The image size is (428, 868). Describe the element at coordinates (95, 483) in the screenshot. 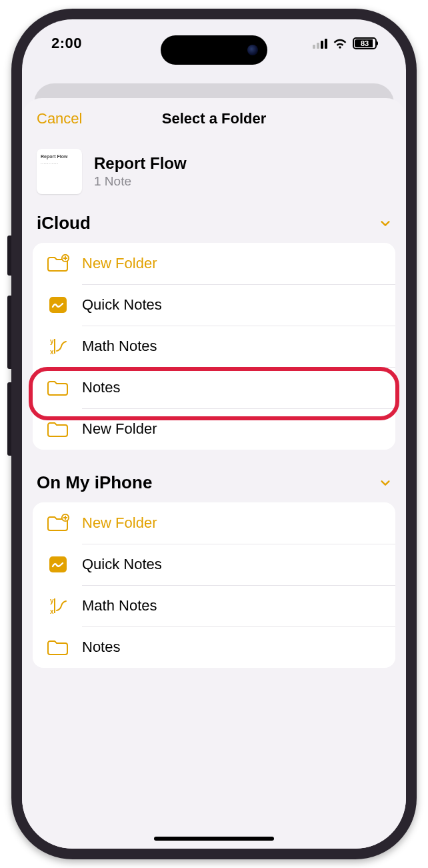

I see `section-title: On My iPhone` at that location.